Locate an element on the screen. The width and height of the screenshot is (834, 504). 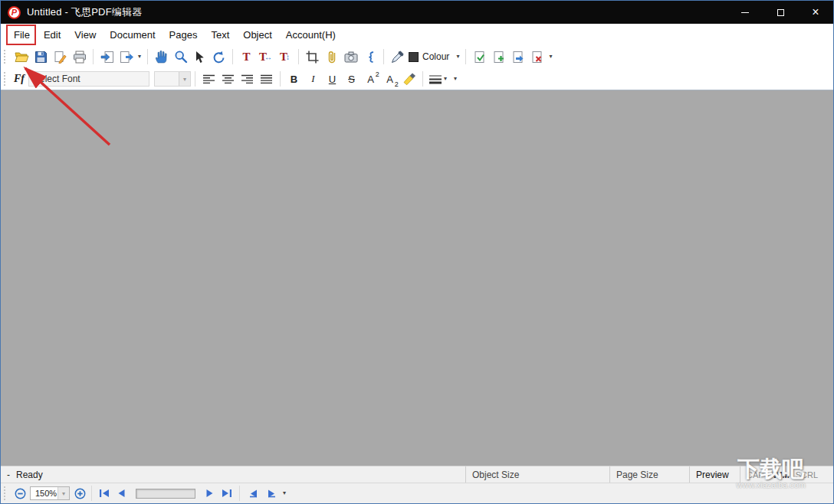
previous-view-button is located at coordinates (253, 493).